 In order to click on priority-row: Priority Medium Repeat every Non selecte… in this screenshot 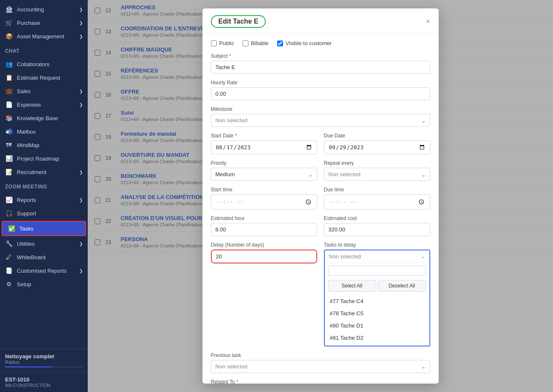, I will do `click(321, 170)`.